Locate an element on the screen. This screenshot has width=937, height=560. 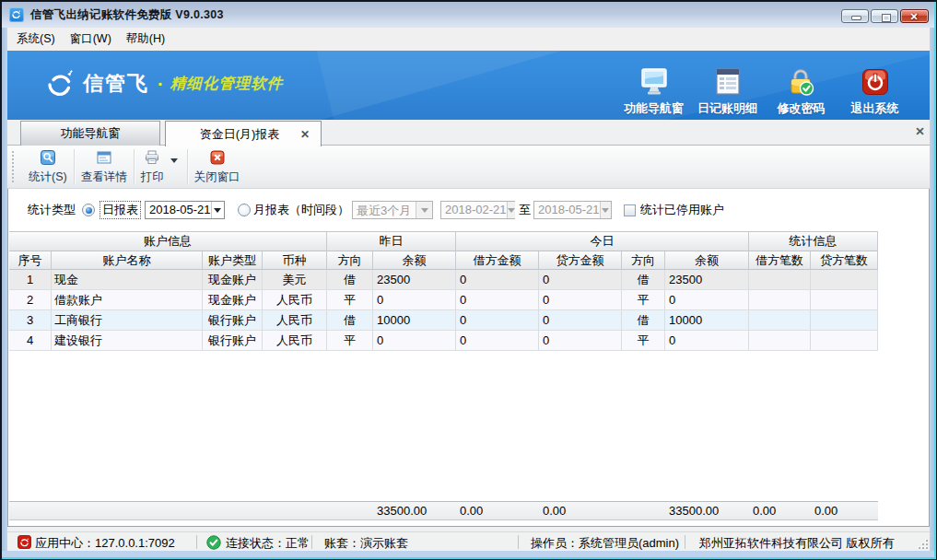
range-to-dropdown-icon is located at coordinates (606, 210).